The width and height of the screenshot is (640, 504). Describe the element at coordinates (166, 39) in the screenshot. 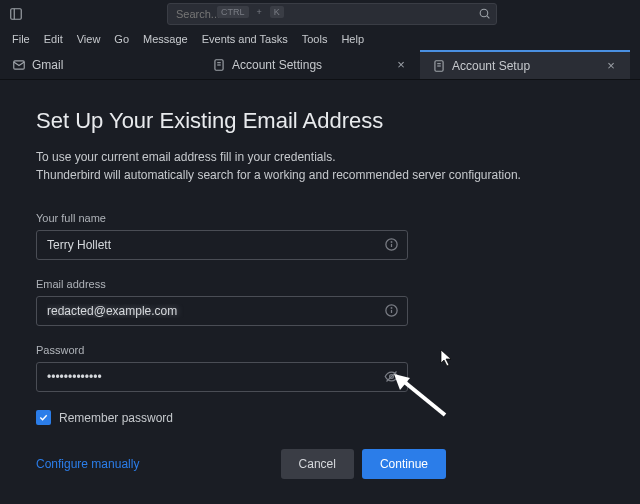

I see `menu-message: Message` at that location.